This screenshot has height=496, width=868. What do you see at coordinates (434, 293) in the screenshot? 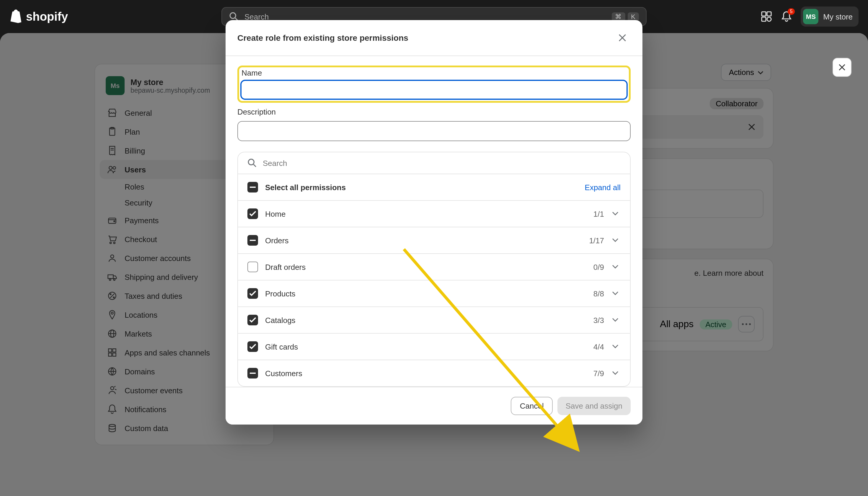
I see `permission-group-products: Products 8/8` at bounding box center [434, 293].